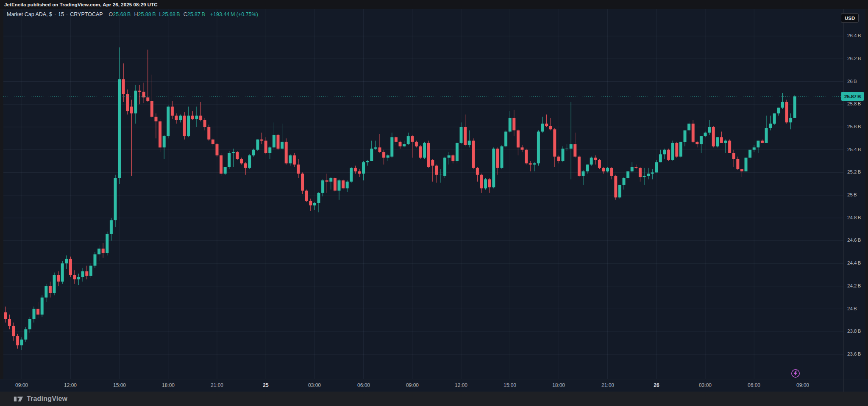 This screenshot has width=868, height=406. What do you see at coordinates (41, 399) in the screenshot?
I see `tradingview-link: TradingView` at bounding box center [41, 399].